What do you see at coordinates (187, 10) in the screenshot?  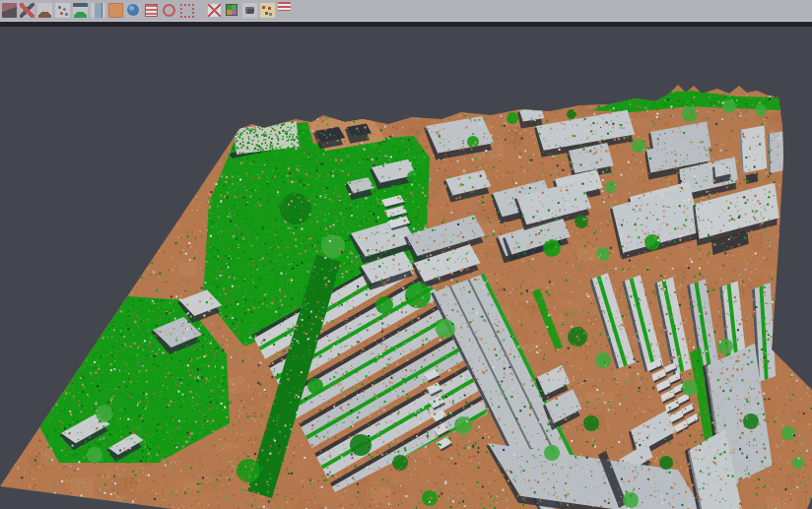 I see `zoom-extents-icon` at bounding box center [187, 10].